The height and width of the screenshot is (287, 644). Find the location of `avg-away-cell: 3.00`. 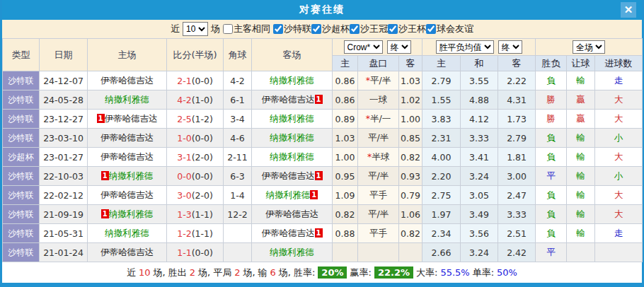

avg-away-cell: 3.00 is located at coordinates (517, 177).